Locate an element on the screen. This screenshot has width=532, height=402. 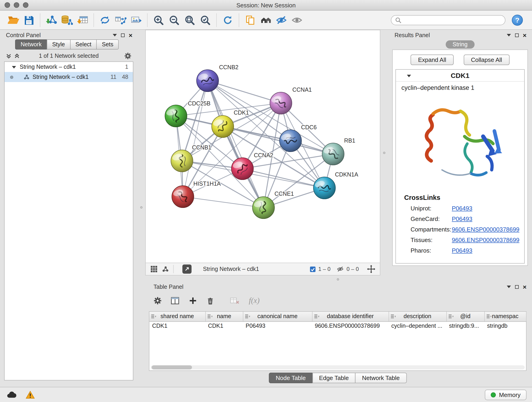
left-splitter-handle is located at coordinates (141, 207).